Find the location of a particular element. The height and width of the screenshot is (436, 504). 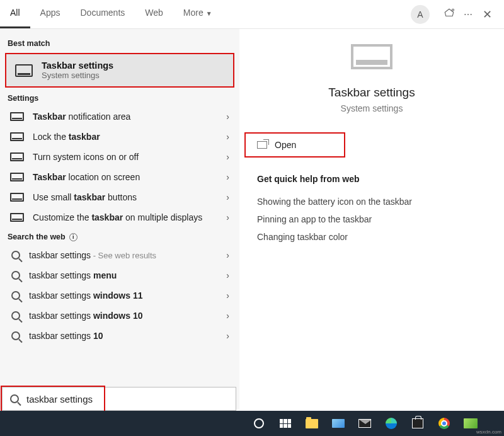

tab-more: More▼ is located at coordinates (198, 14).